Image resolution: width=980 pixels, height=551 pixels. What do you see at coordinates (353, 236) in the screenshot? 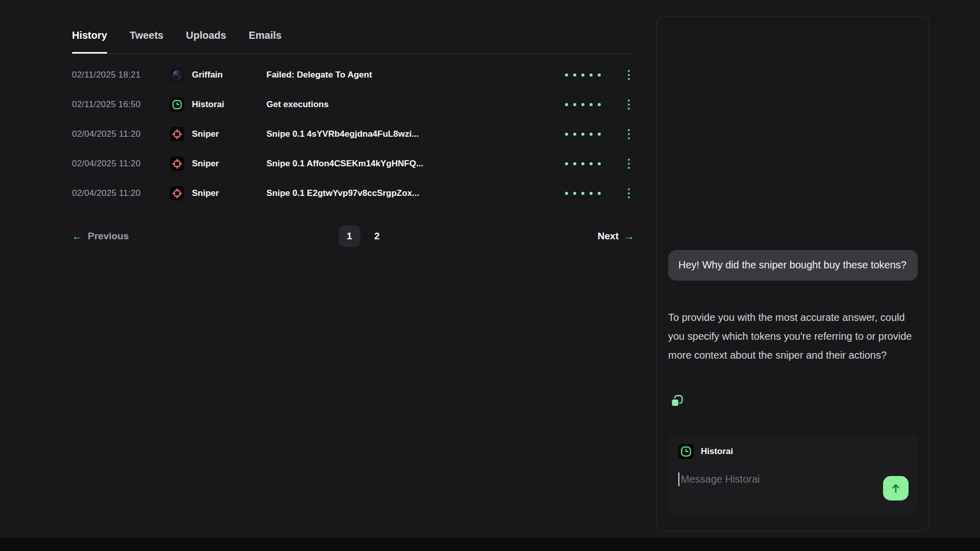
I see `pagination: ← Previous 1 2 Next →` at bounding box center [353, 236].